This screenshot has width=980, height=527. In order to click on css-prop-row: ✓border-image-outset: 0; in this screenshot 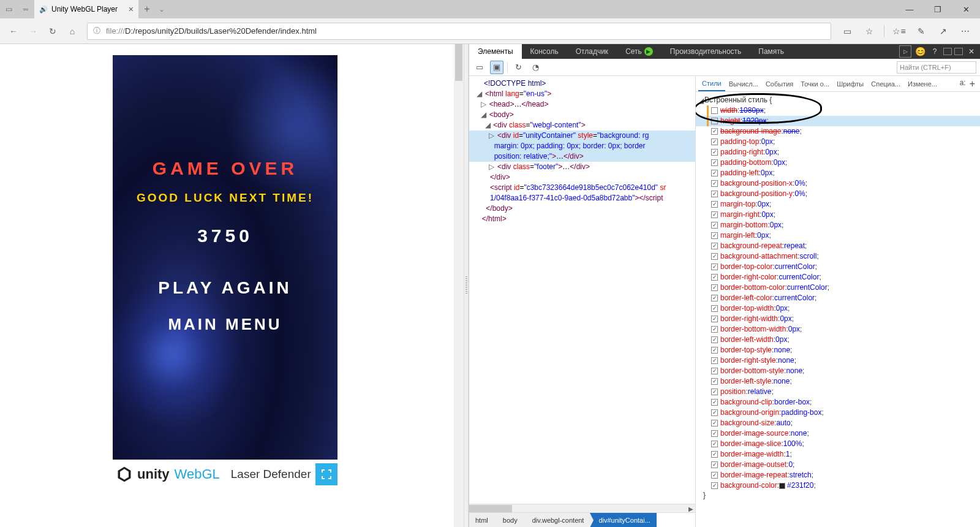, I will do `click(838, 464)`.